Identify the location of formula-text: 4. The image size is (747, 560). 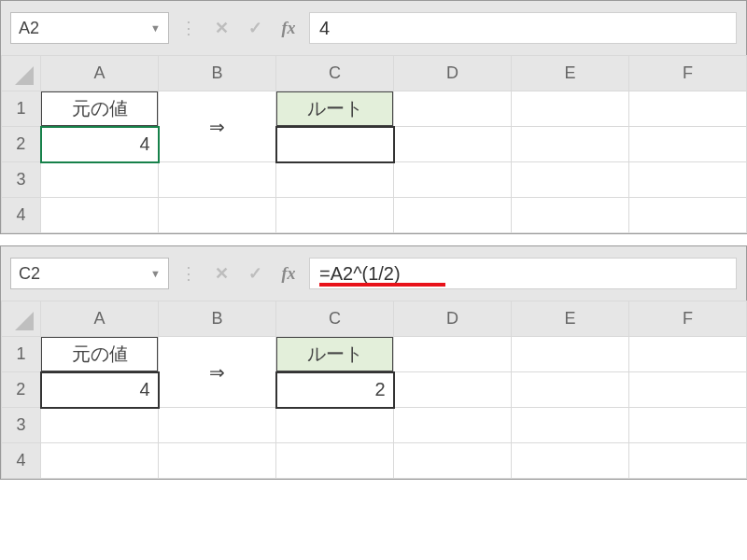
(325, 28).